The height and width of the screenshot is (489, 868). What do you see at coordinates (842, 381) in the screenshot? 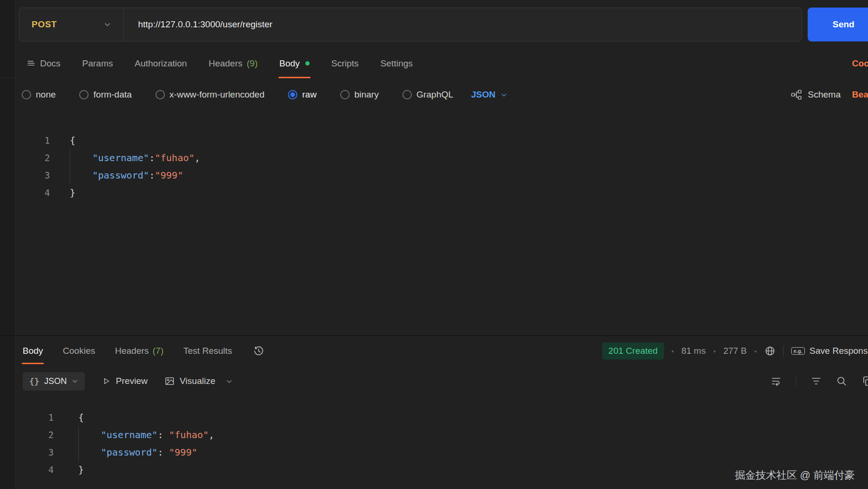
I see `search-button` at bounding box center [842, 381].